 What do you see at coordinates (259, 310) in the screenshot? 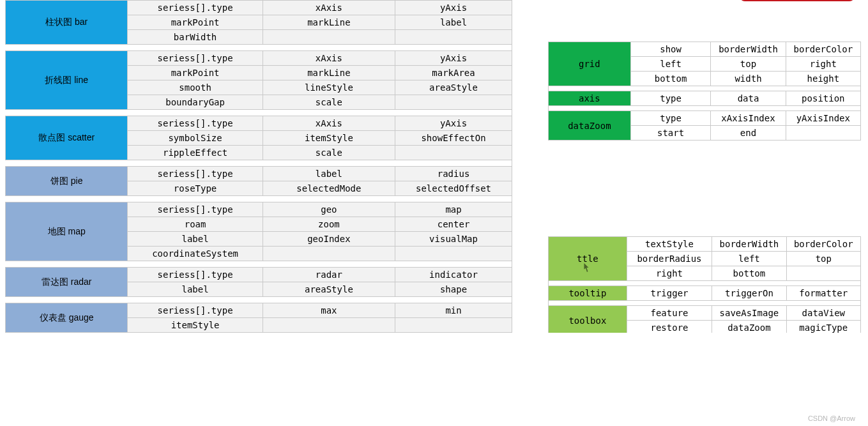
I see `table-row: 仪表盘 gaugeseriess[].typemaxmin` at bounding box center [259, 310].